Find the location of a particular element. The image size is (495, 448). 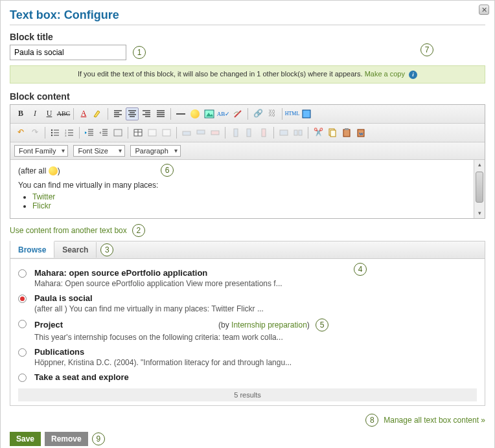

callout-7: 7 is located at coordinates (427, 50).